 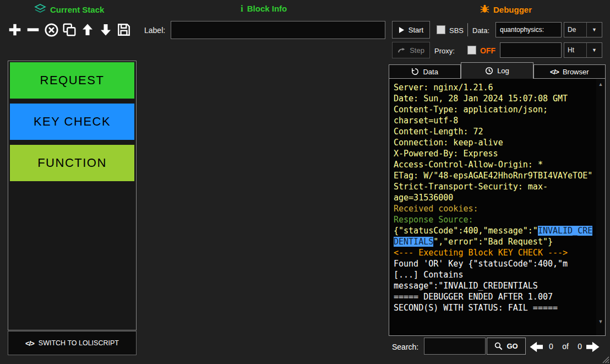 I want to click on log-line: Response Source:, so click(x=494, y=220).